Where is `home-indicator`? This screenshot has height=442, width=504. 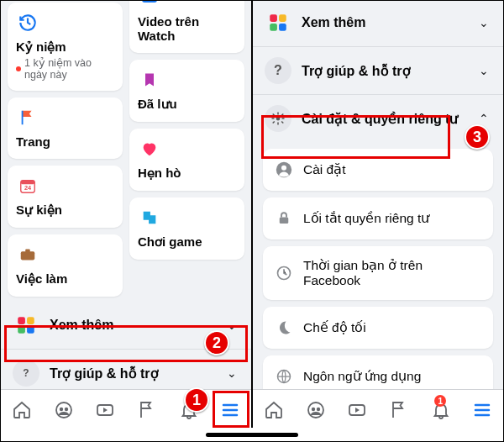
home-indicator is located at coordinates (252, 434).